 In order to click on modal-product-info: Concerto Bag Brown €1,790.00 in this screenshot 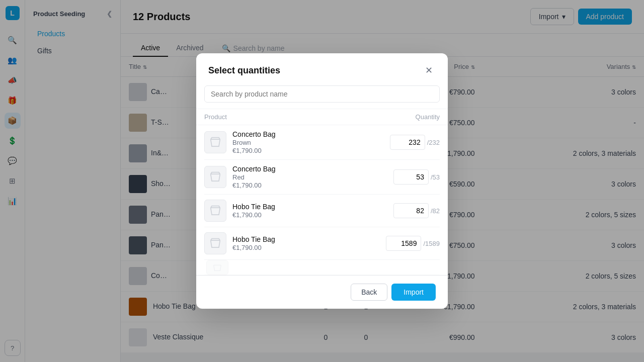, I will do `click(301, 142)`.